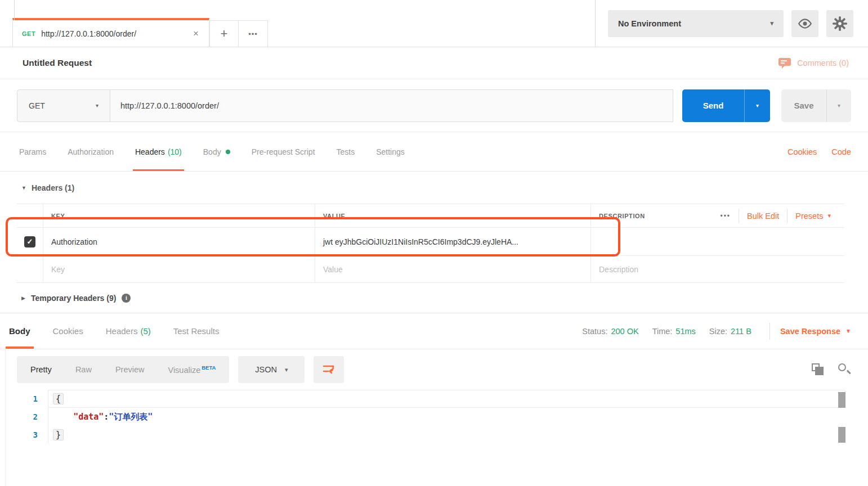 The image size is (868, 486). What do you see at coordinates (334, 216) in the screenshot?
I see `column-value: VALUE` at bounding box center [334, 216].